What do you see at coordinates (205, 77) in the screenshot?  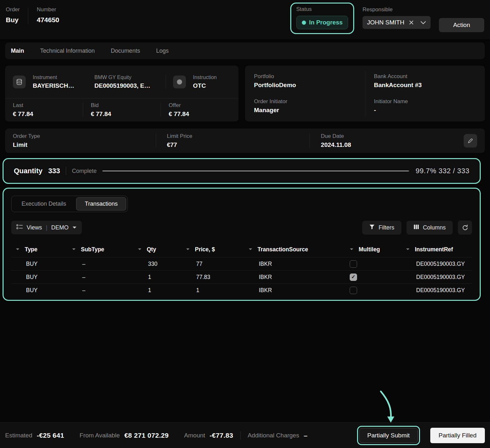 I see `instruction-label: Instruction` at bounding box center [205, 77].